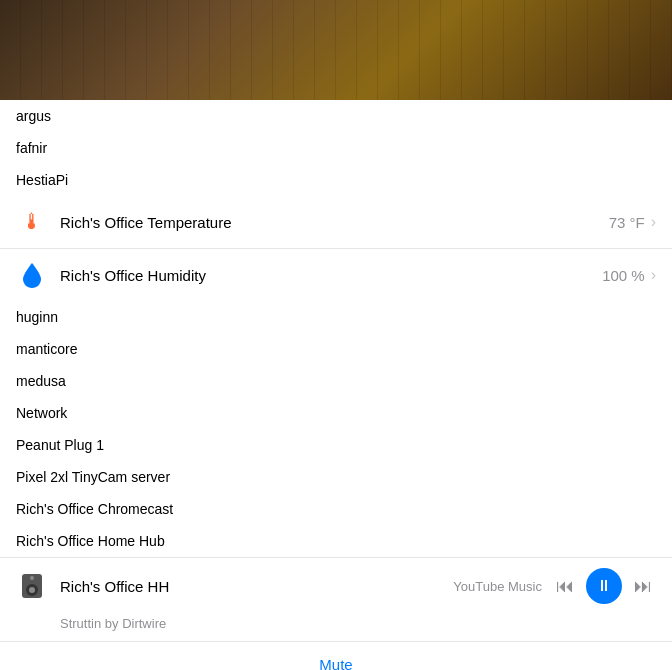 This screenshot has height=670, width=672. What do you see at coordinates (336, 222) in the screenshot?
I see `temperature-row: 🌡 Rich's Office Temperature 73 °F ›` at bounding box center [336, 222].